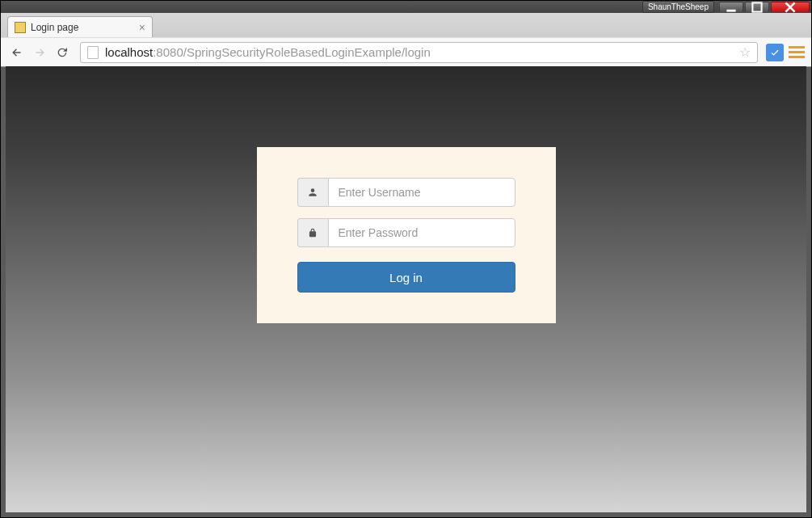  I want to click on close-icon, so click(790, 7).